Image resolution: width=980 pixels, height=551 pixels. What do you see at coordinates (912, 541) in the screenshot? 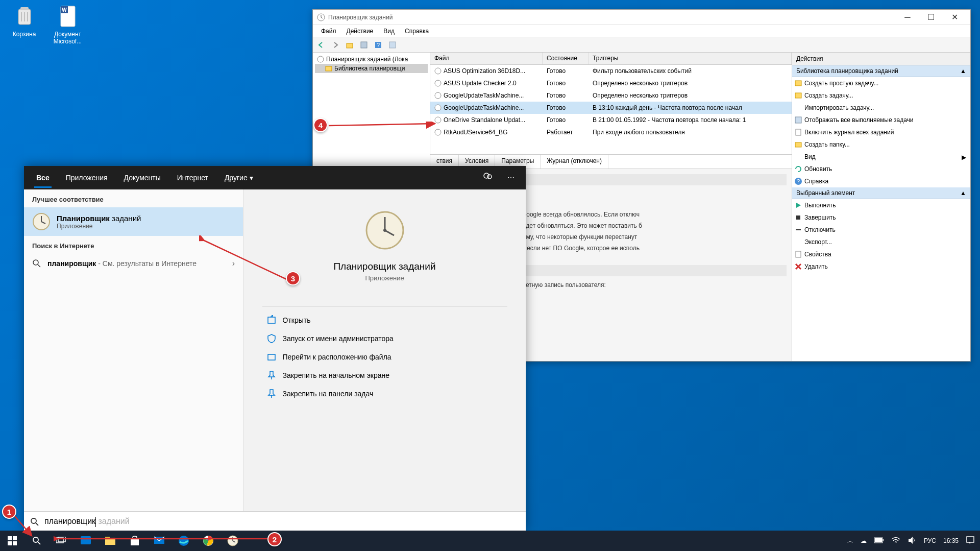
I see `tray-volume-icon` at bounding box center [912, 541].